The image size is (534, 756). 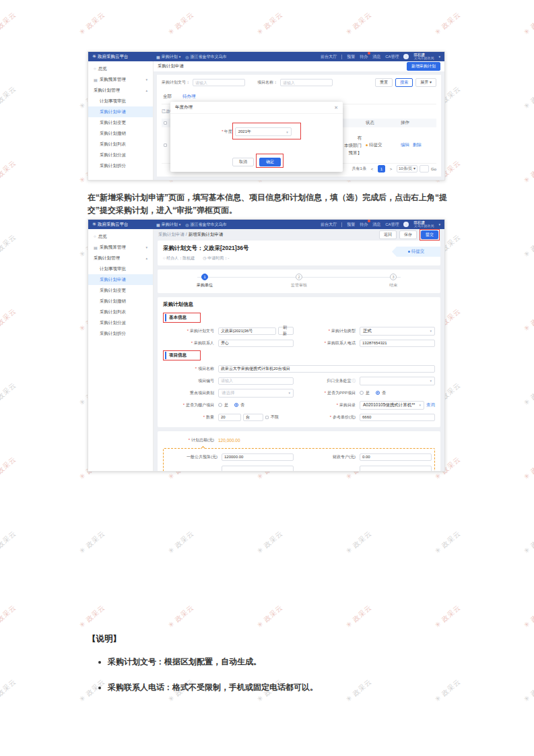 What do you see at coordinates (243, 162) in the screenshot?
I see `cancel-button: 取消` at bounding box center [243, 162].